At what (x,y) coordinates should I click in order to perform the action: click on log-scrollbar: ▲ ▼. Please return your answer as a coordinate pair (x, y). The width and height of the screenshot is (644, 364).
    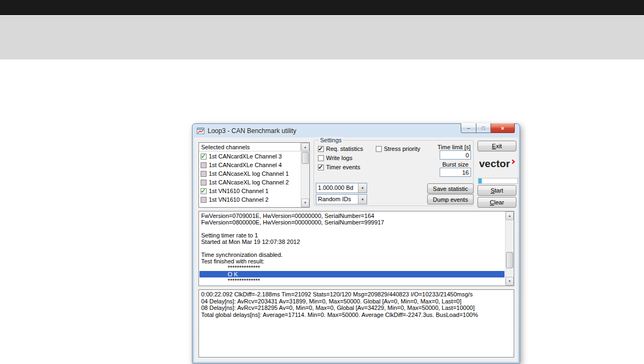
    Looking at the image, I should click on (509, 249).